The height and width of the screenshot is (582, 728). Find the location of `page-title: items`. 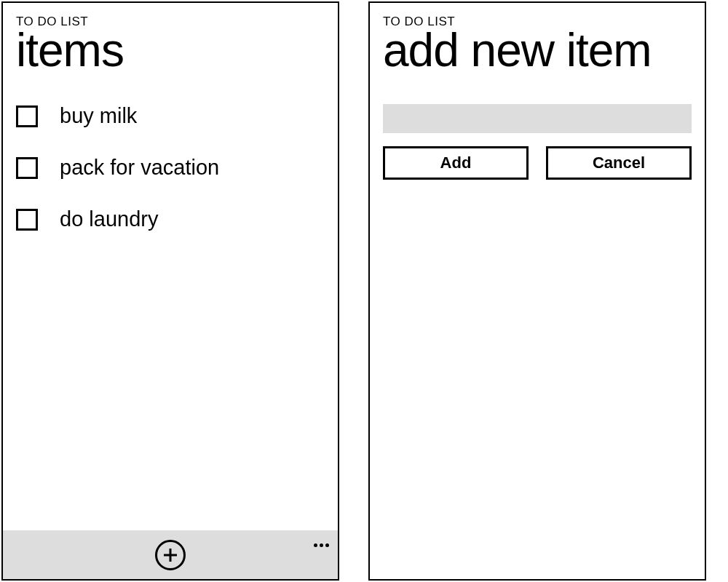

page-title: items is located at coordinates (170, 51).